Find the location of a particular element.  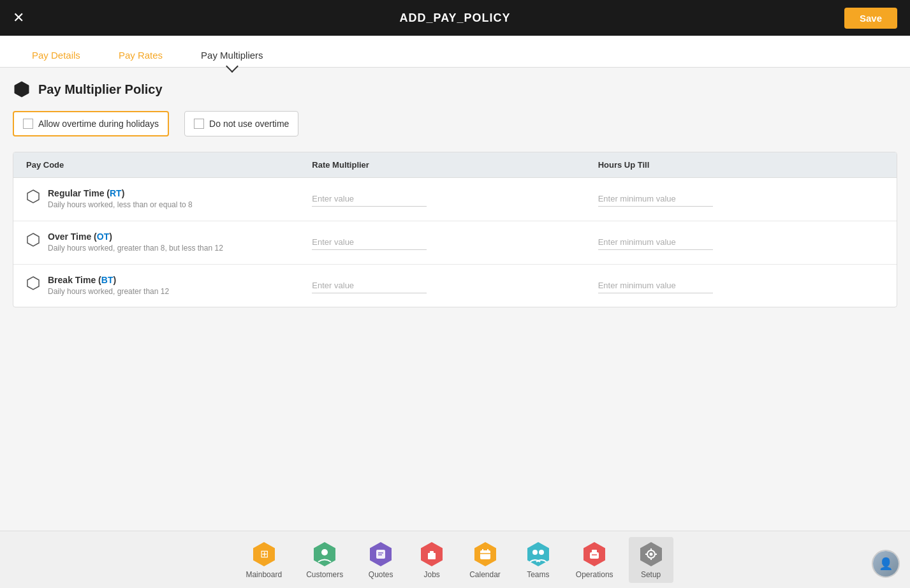

nav-item-operations: Operations is located at coordinates (594, 560).